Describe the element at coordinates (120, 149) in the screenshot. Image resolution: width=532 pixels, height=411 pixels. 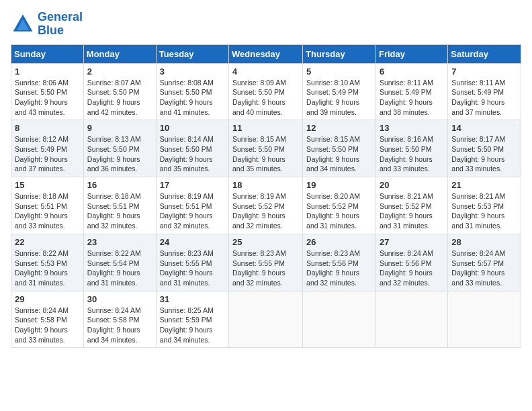
I see `calendar-cell: 9Sunrise: 8:13 AM Sunset: 5:50 PM Daylig…` at that location.